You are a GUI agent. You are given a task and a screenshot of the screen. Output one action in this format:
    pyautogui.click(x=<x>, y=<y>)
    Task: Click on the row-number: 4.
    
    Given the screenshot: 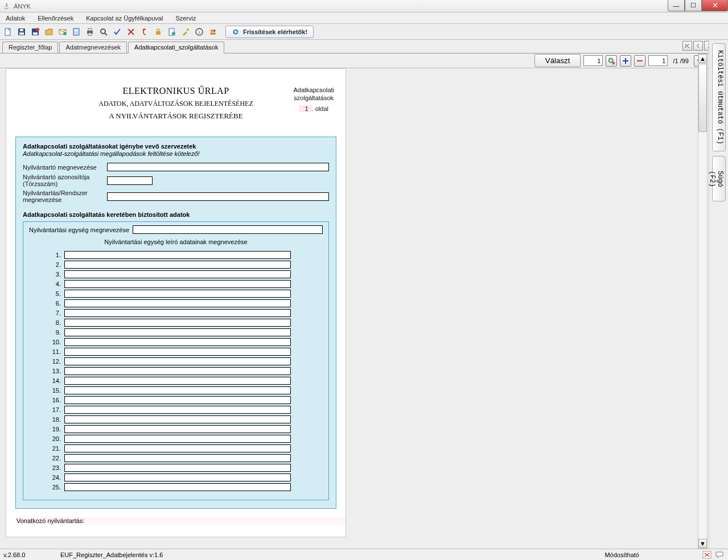 What is the action you would take?
    pyautogui.click(x=55, y=284)
    